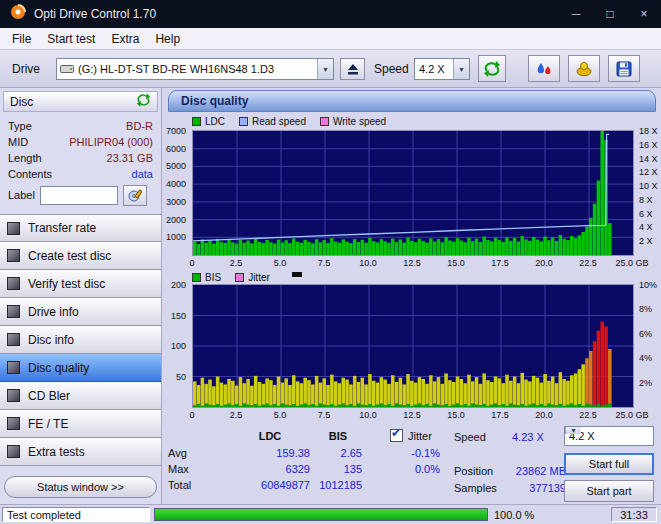  What do you see at coordinates (80, 228) in the screenshot?
I see `sidebar-item-transfer-rate: Transfer rate` at bounding box center [80, 228].